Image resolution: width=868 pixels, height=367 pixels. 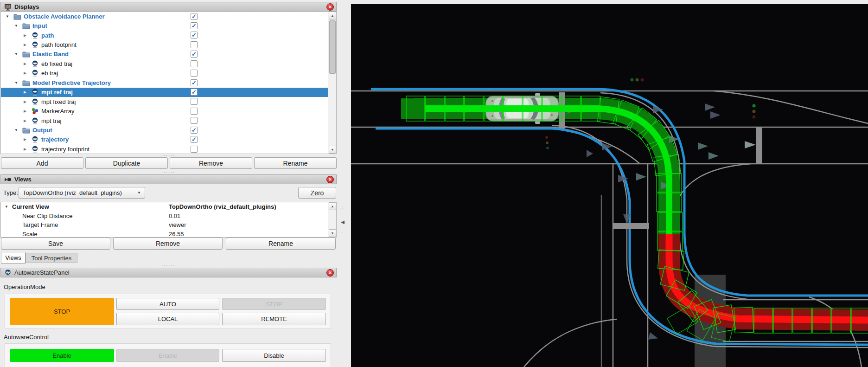 What do you see at coordinates (85, 234) in the screenshot?
I see `property-name: Scale` at bounding box center [85, 234].